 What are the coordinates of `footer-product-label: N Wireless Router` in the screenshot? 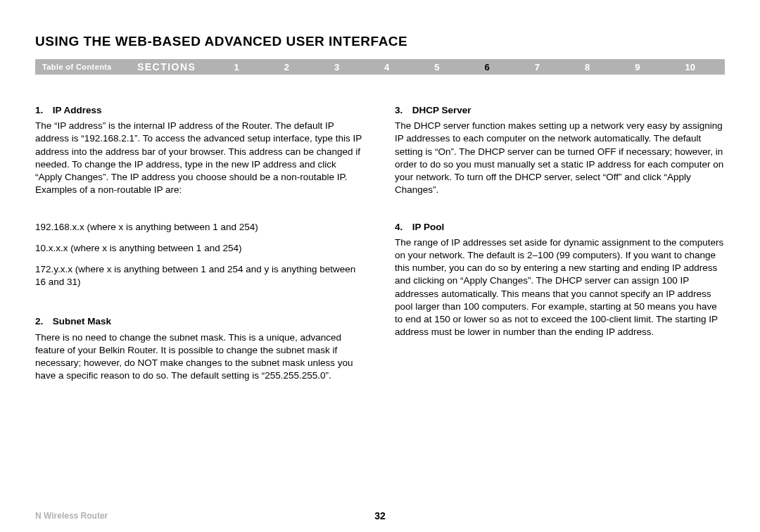 It's located at (72, 516).